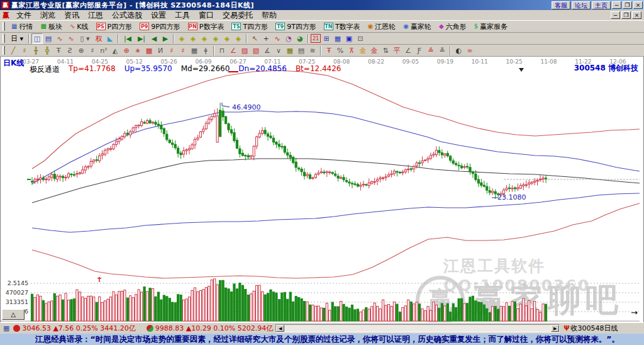  Describe the element at coordinates (48, 39) in the screenshot. I see `info-panel-button-icon: ▤` at that location.